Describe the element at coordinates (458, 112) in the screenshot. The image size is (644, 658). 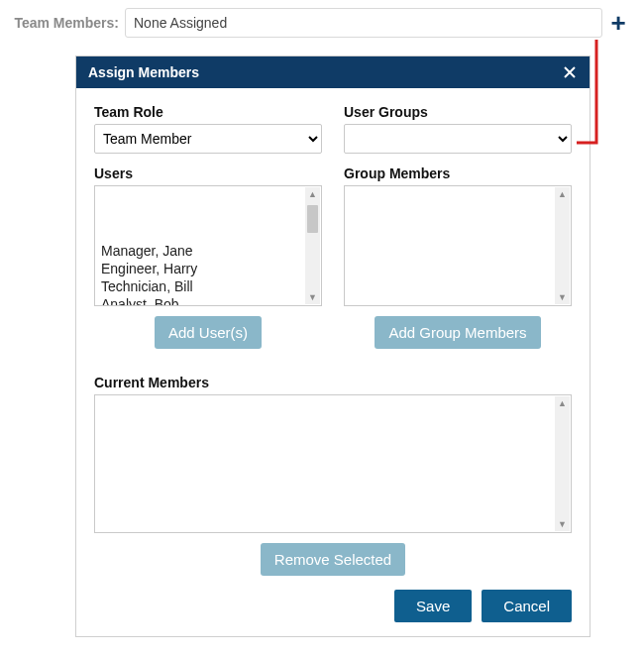
I see `user-groups-label: User Groups` at that location.